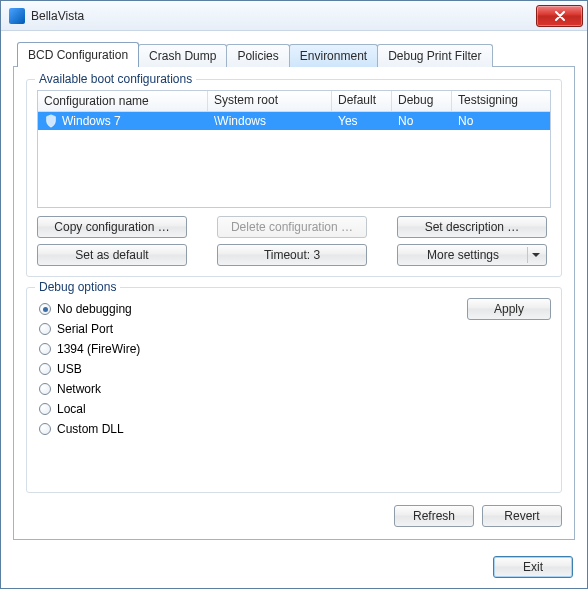  Describe the element at coordinates (270, 101) in the screenshot. I see `col-header-root: System root` at that location.